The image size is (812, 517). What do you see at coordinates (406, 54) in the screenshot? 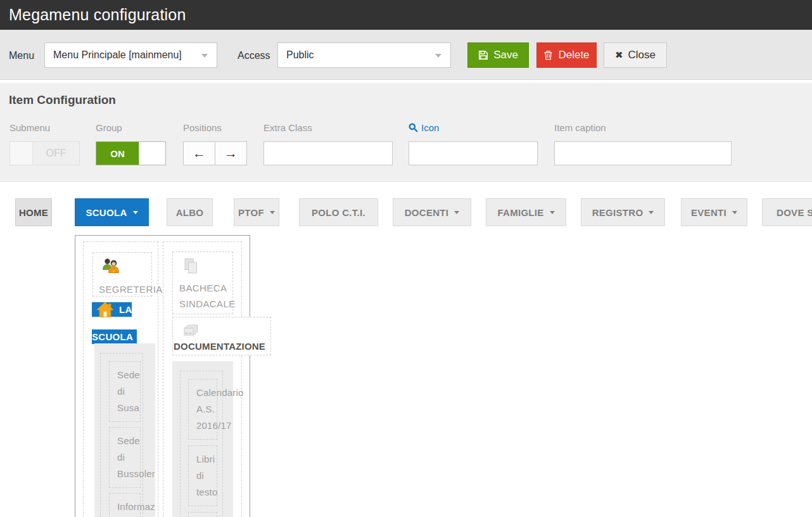
I see `toolbar: Menu Menu Principale [mainmenu] Access P…` at bounding box center [406, 54].